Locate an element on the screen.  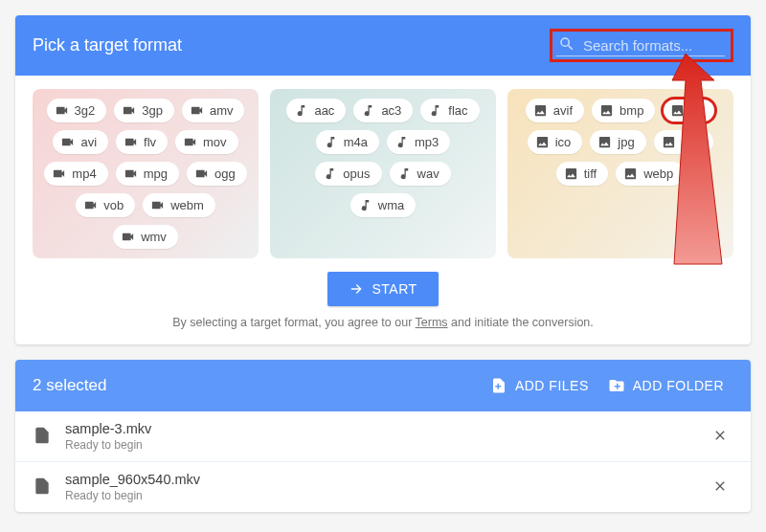
file-row: sample_960x540.mkvReady to begin is located at coordinates (383, 486).